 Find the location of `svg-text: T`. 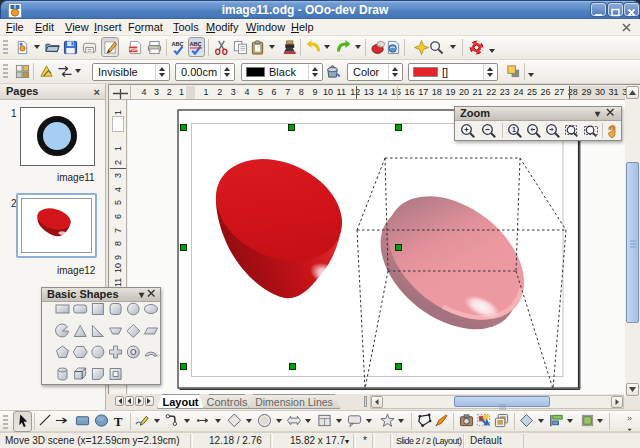

svg-text: T is located at coordinates (118, 422).